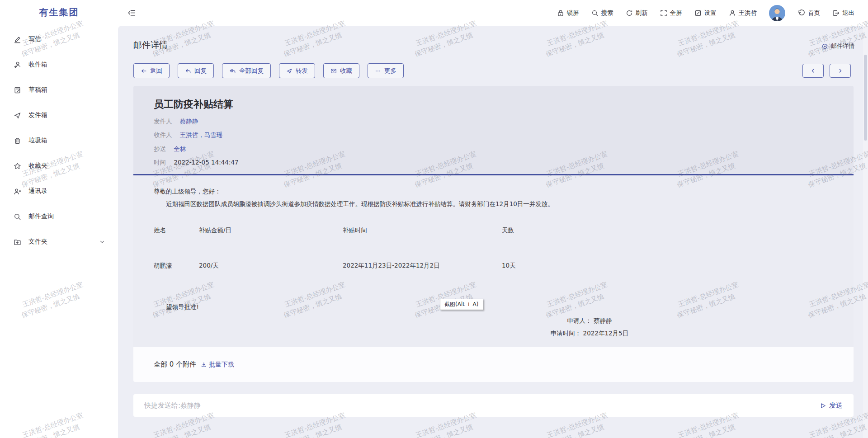 This screenshot has width=868, height=438. I want to click on sidebar-item-favorites: 收藏夹, so click(59, 166).